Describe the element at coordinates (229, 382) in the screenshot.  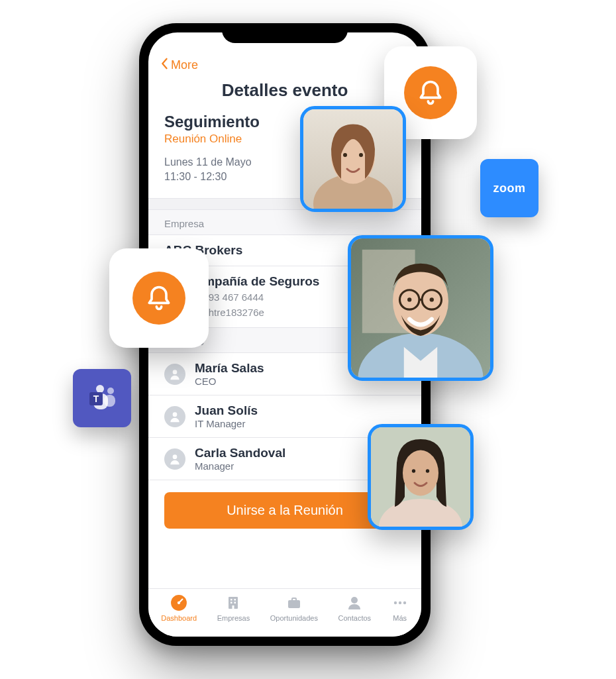
I see `contact-role: CEO` at that location.